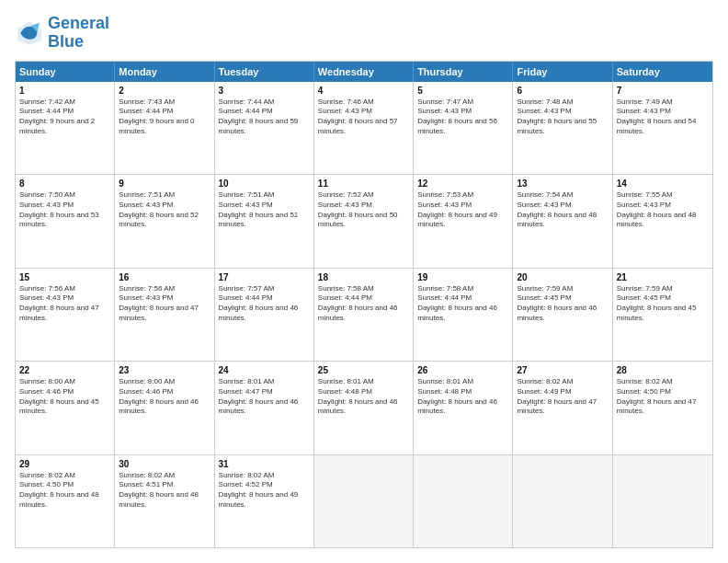 The image size is (728, 563). Describe the element at coordinates (265, 491) in the screenshot. I see `day-info-31: Sunrise: 8:02 AMSunset: 4:52 PMDaylight:…` at that location.